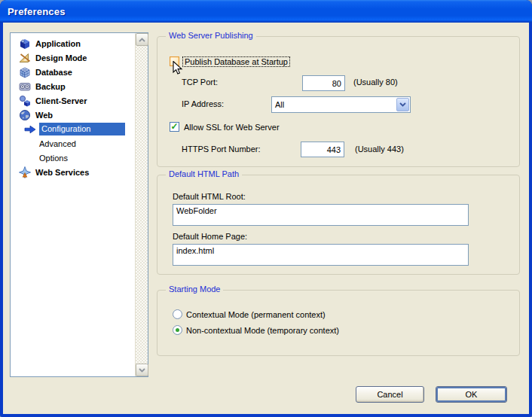 This screenshot has height=417, width=532. Describe the element at coordinates (24, 44) in the screenshot. I see `application-cube-icon` at that location.